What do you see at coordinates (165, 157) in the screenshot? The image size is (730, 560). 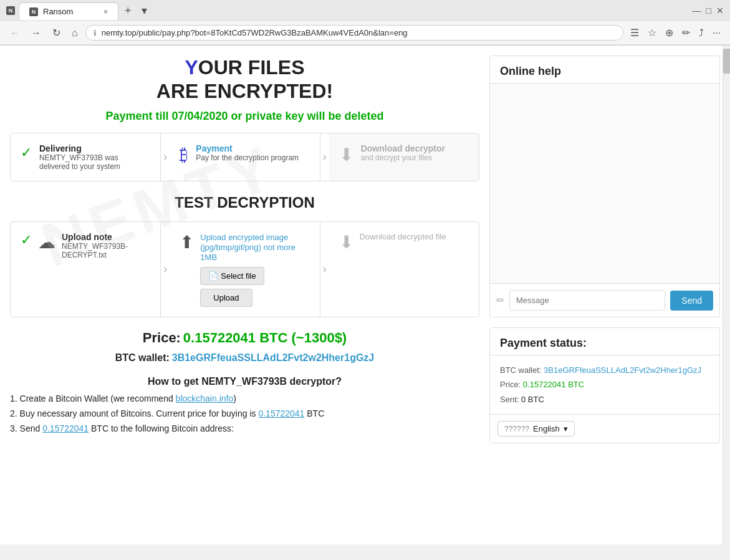 I see `step-arrow-1: ›` at bounding box center [165, 157].